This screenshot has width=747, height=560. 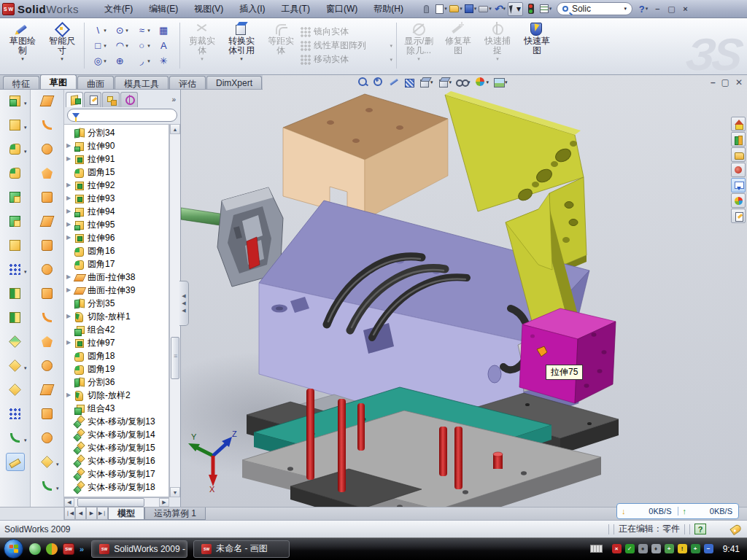 What do you see at coordinates (725, 82) in the screenshot?
I see `doc-restore-button: ▢` at bounding box center [725, 82].